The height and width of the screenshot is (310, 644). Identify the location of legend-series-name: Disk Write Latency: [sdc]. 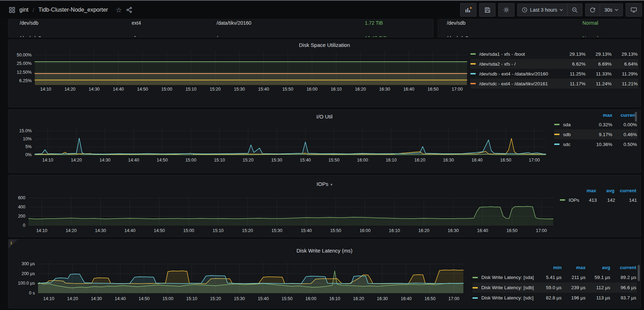
(509, 298).